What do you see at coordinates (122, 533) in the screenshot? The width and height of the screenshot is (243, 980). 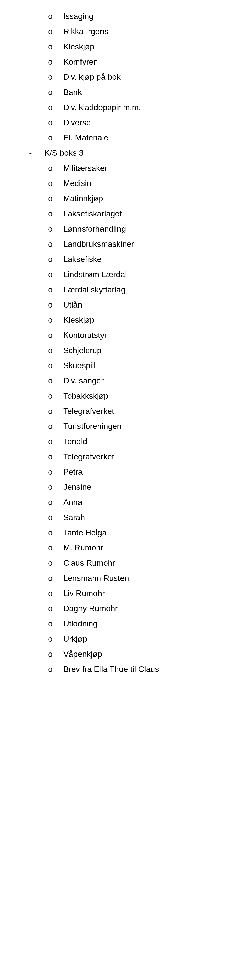 I see `list-item: o Tante Helga` at bounding box center [122, 533].